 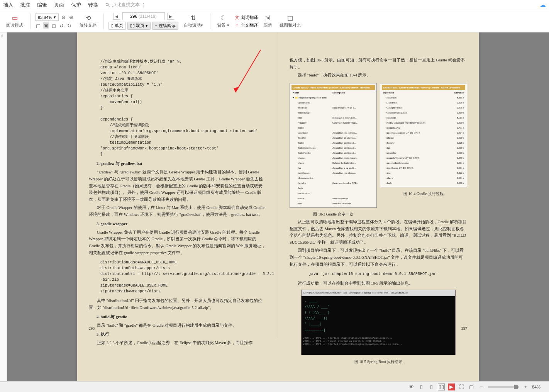 What do you see at coordinates (378, 75) in the screenshot?
I see `paragraph: 选择 "build"，执行效果如图 10-4 所示。` at bounding box center [378, 75].